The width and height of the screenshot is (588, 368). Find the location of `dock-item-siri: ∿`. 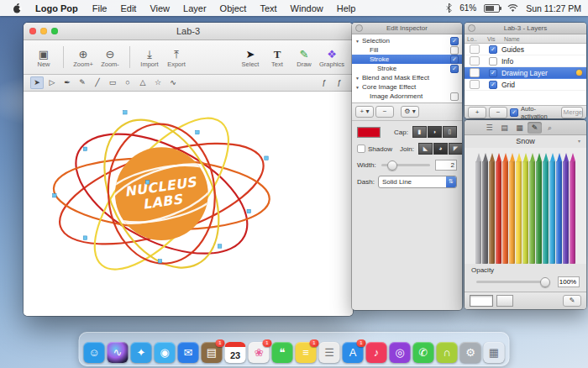

dock-item-siri: ∿ is located at coordinates (118, 353).